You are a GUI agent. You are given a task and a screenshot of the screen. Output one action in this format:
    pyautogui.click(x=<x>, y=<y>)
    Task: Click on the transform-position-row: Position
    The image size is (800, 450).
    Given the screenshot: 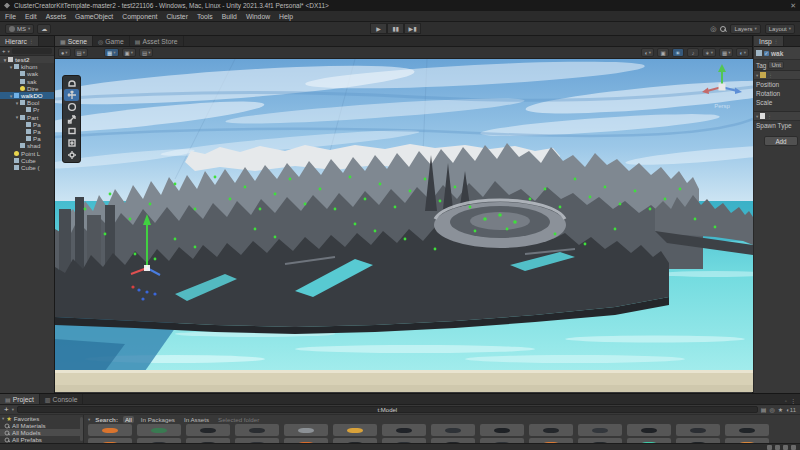 What is the action you would take?
    pyautogui.click(x=777, y=84)
    